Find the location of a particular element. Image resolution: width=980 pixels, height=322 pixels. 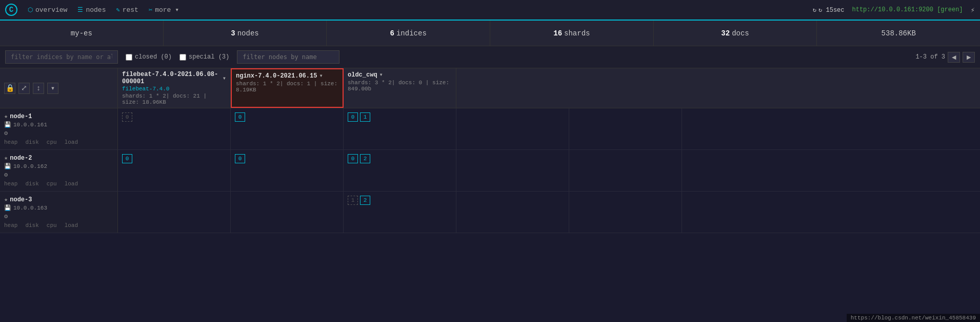

node-row-2: ★ node-3 💾 10.0.0.163 ⚙ heapdiskcpuload … is located at coordinates (490, 213).